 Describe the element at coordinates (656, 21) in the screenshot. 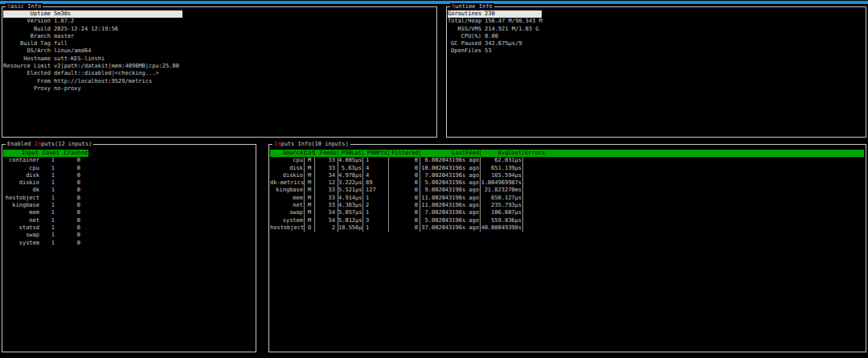

I see `info-row: Total/Heap156.47 M/98.343 M` at that location.